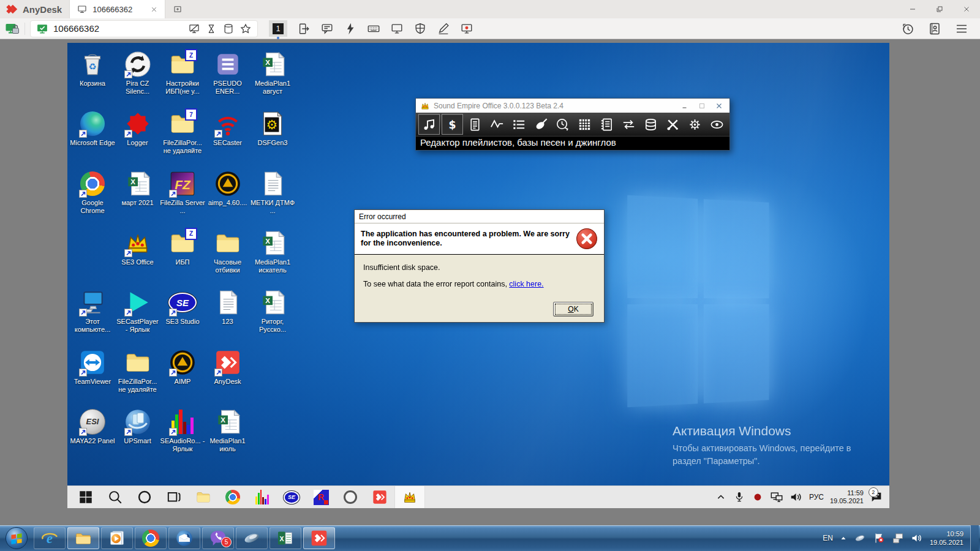 This screenshot has width=980, height=551. Describe the element at coordinates (650, 124) in the screenshot. I see `se-tool-database` at that location.